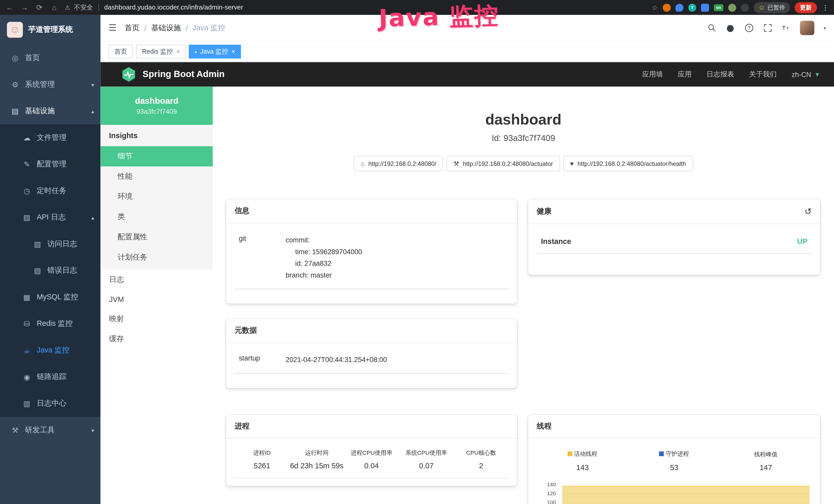 The height and width of the screenshot is (504, 834). Describe the element at coordinates (808, 211) in the screenshot. I see `history-icon: ↺` at that location.